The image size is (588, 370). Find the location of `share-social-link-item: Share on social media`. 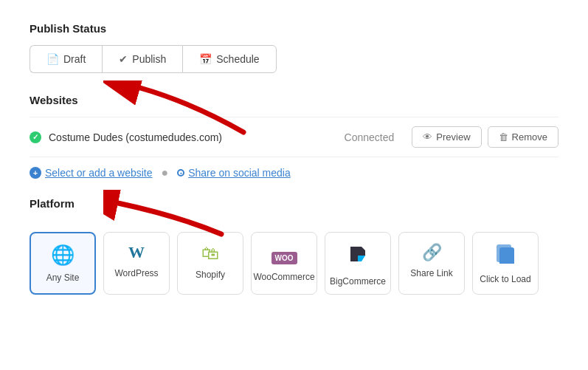

share-social-link-item: Share on social media is located at coordinates (234, 173).